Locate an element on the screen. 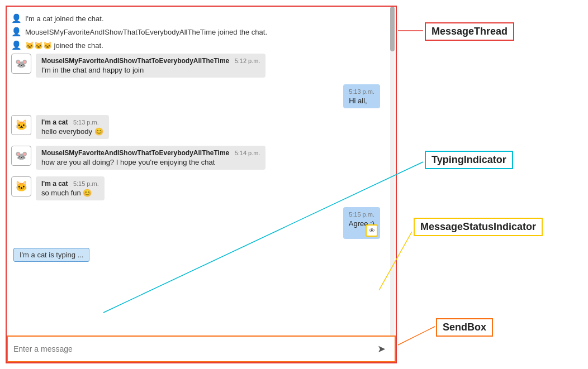  scrollbar-thumb is located at coordinates (392, 29).